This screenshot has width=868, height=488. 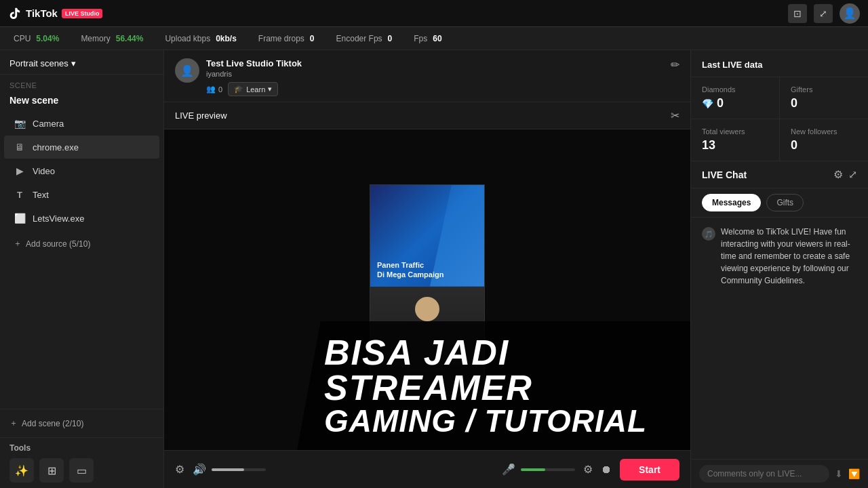 What do you see at coordinates (81, 470) in the screenshot?
I see `layout-tool-button: ▭` at bounding box center [81, 470].